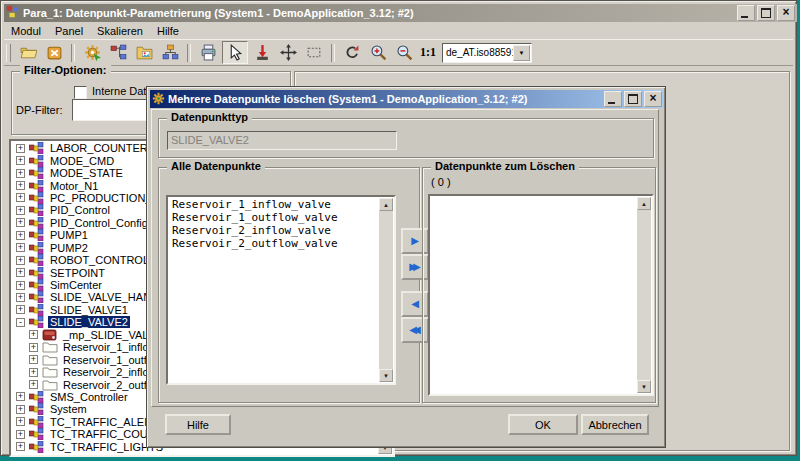  What do you see at coordinates (170, 52) in the screenshot?
I see `dp-org-tree-icon` at bounding box center [170, 52].